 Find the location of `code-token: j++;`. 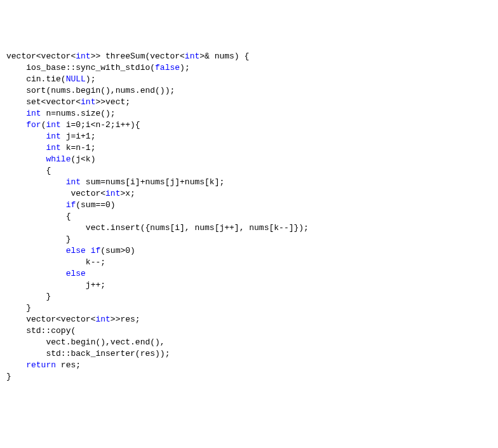

code-token: j++; is located at coordinates (95, 285).